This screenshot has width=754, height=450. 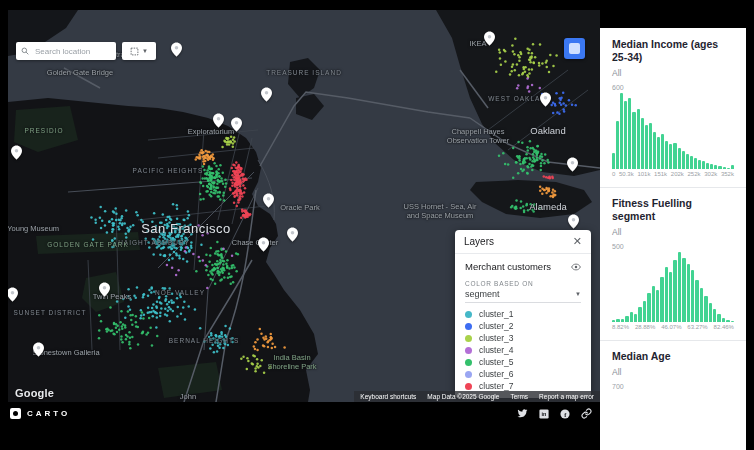 What do you see at coordinates (388, 396) in the screenshot?
I see `keyboard-shortcuts-link: Keyboard shortcuts` at bounding box center [388, 396].